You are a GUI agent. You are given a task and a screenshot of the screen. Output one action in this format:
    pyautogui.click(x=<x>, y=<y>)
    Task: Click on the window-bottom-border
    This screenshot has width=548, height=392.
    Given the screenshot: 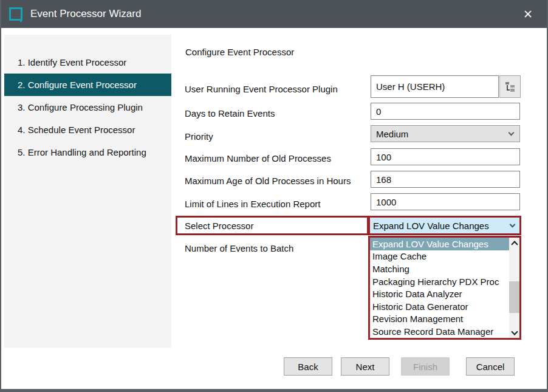 What is the action you would take?
    pyautogui.click(x=274, y=390)
    